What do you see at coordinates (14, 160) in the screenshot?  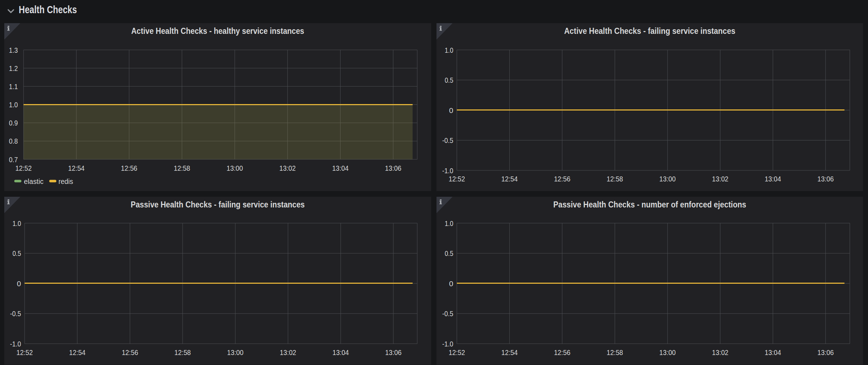 I see `svg-text: 0.7` at bounding box center [14, 160].